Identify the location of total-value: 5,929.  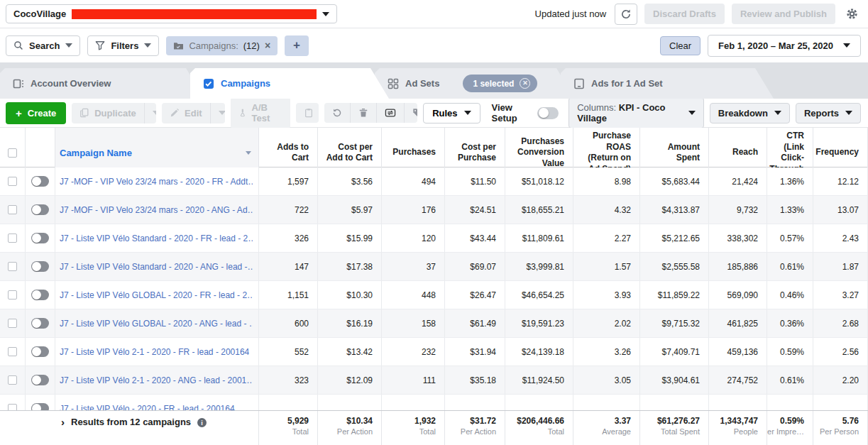
(298, 421).